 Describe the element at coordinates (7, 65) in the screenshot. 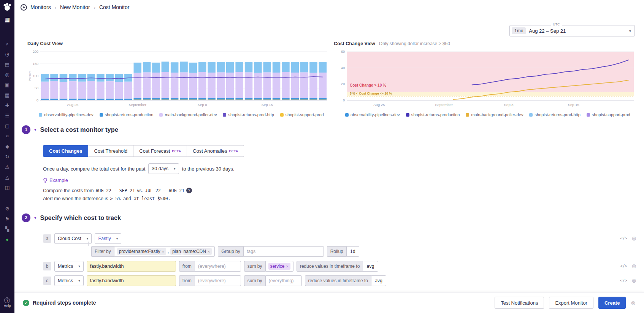

I see `metrics-icon: ▤` at that location.